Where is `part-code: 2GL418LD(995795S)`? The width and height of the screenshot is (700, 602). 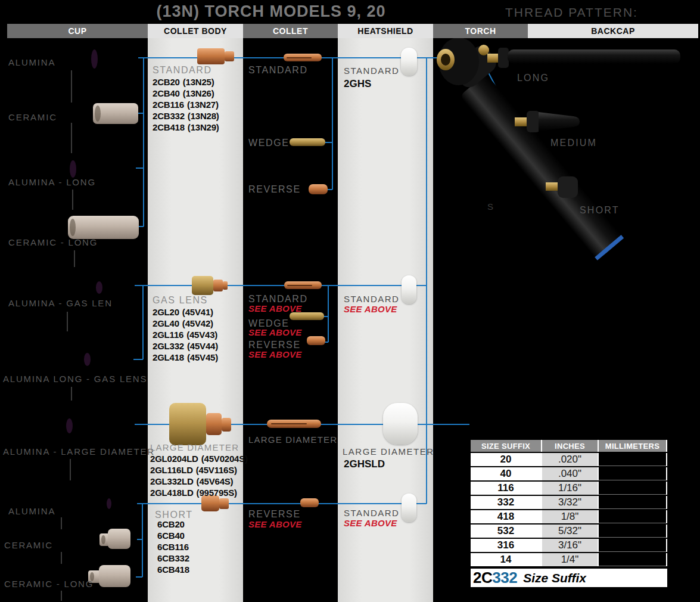
part-code: 2GL418LD(995795S) is located at coordinates (199, 492).